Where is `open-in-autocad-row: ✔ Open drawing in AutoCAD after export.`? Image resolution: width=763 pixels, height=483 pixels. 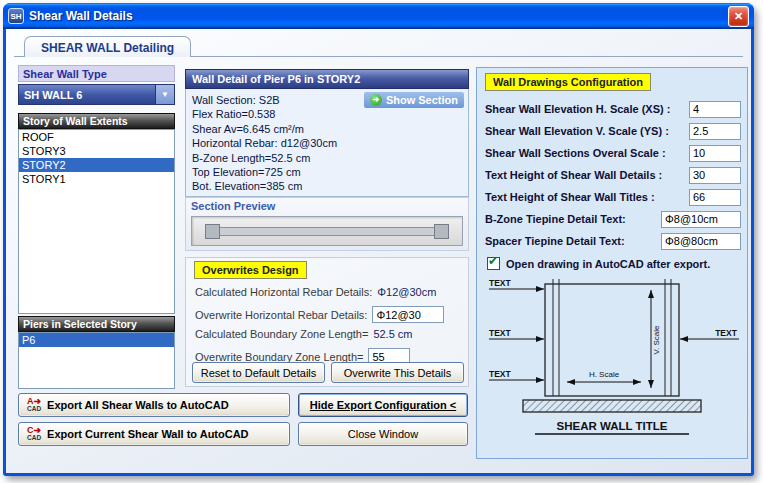 open-in-autocad-row: ✔ Open drawing in AutoCAD after export. is located at coordinates (598, 264).